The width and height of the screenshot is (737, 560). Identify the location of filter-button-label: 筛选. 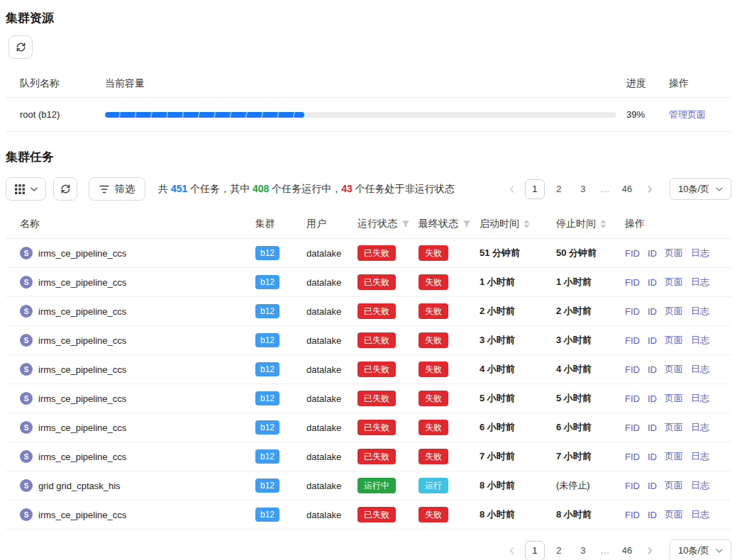
(125, 189).